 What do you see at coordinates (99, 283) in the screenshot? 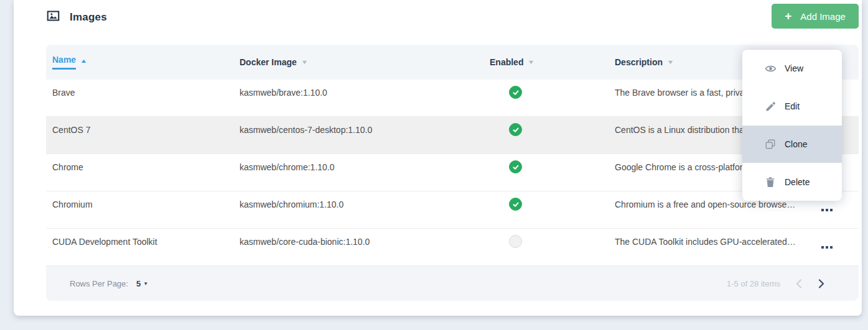
I see `rows-per-page-label: Rows Per Page:` at bounding box center [99, 283].